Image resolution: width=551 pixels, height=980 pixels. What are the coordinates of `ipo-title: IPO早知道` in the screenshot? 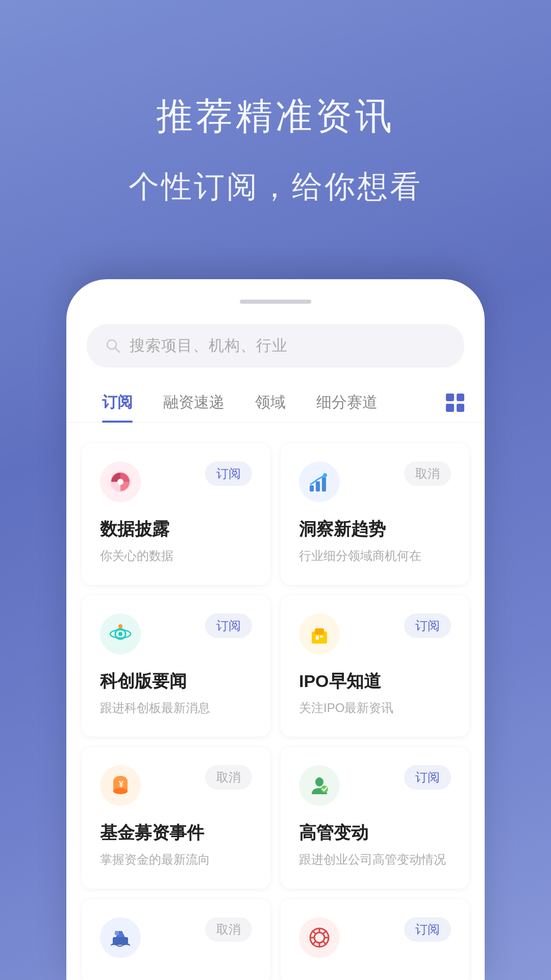 It's located at (375, 681).